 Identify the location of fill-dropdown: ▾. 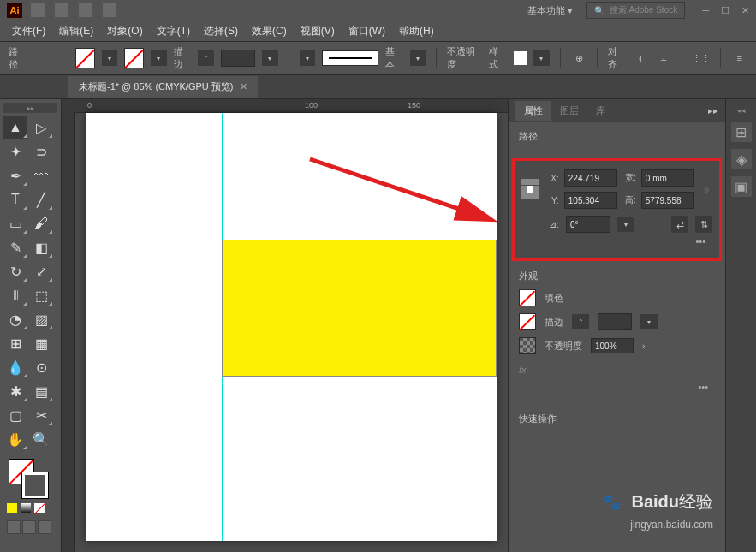
(110, 58).